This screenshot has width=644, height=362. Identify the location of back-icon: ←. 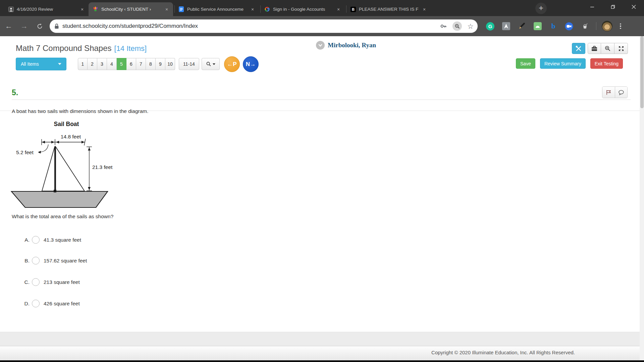
(9, 26).